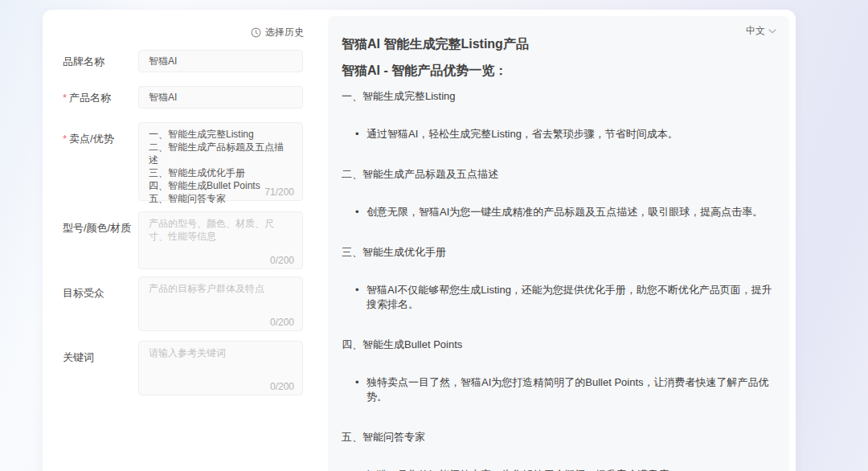 This screenshot has width=868, height=471. I want to click on selling-points-textarea: 一、智能生成完整Listing 二、智能生成产品标题及五点描述 三、智能生成优化…, so click(220, 162).